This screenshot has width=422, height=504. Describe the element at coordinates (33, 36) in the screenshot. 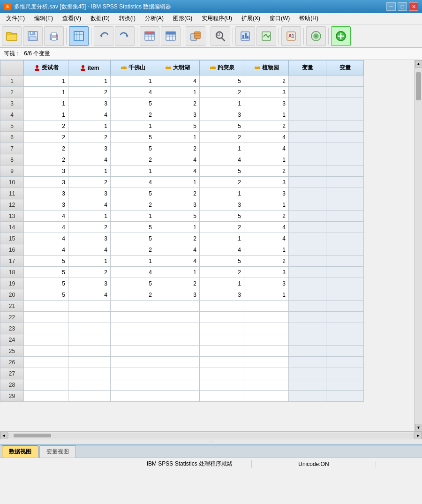

I see `save-button` at that location.